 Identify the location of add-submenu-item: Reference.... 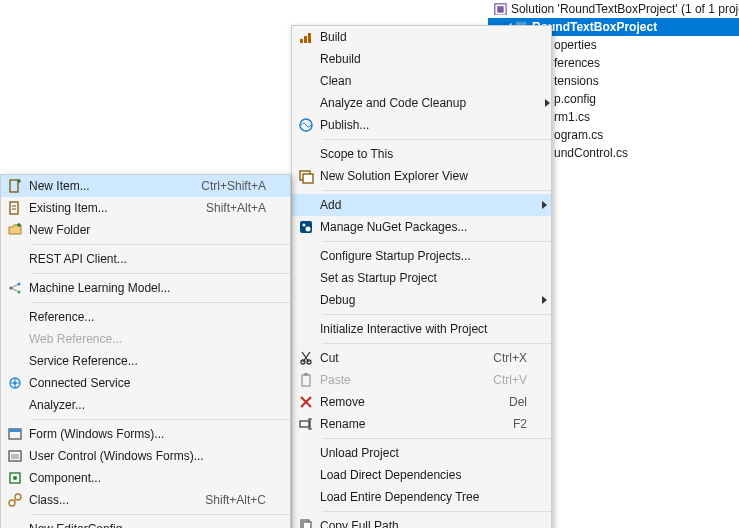
(146, 317).